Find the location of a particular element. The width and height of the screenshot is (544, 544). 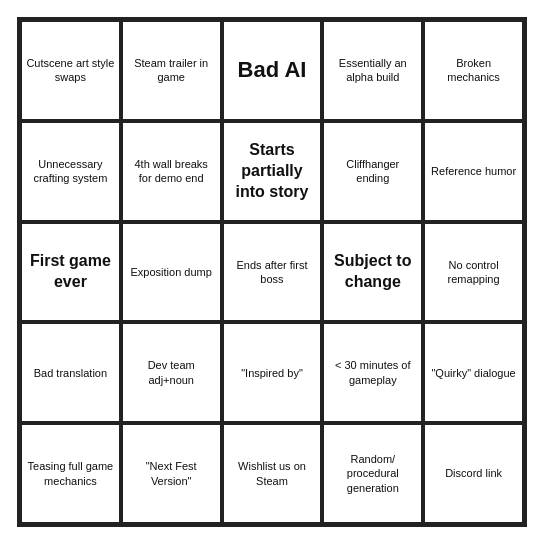

bingo-cell-21: "Next Fest Version" is located at coordinates (172, 474).